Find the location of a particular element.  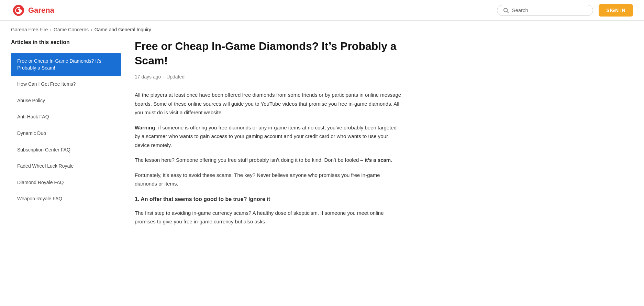

article-updated: Updated is located at coordinates (175, 77).